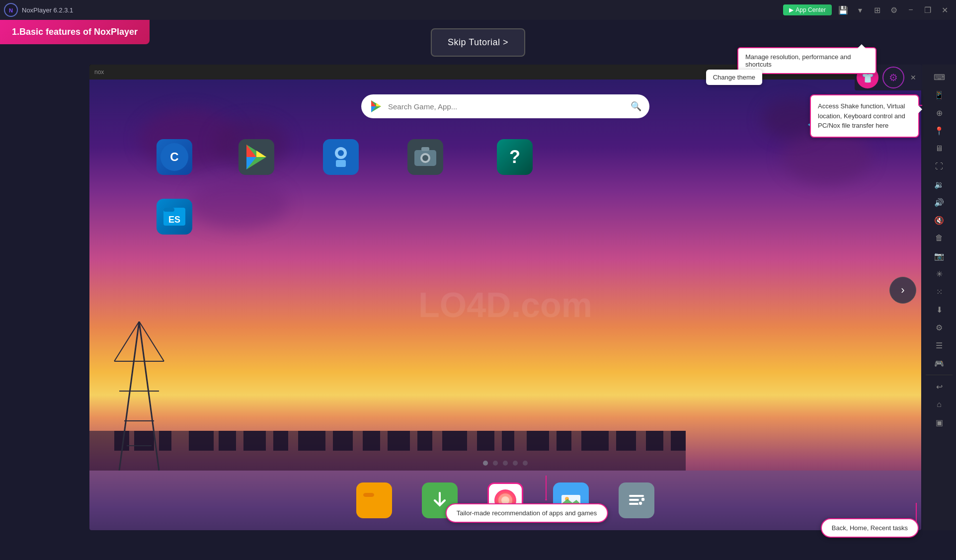 The width and height of the screenshot is (956, 560). I want to click on files-app-icon: ES, so click(174, 217).